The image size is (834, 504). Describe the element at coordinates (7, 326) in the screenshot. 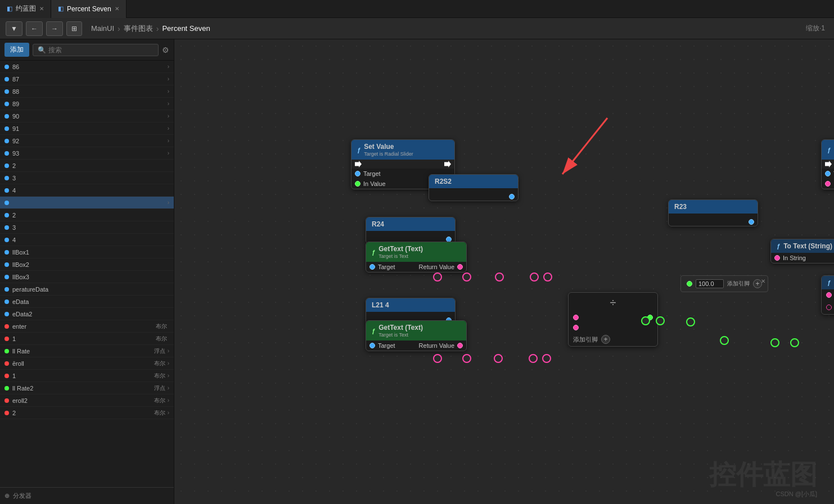

I see `dot-red` at that location.